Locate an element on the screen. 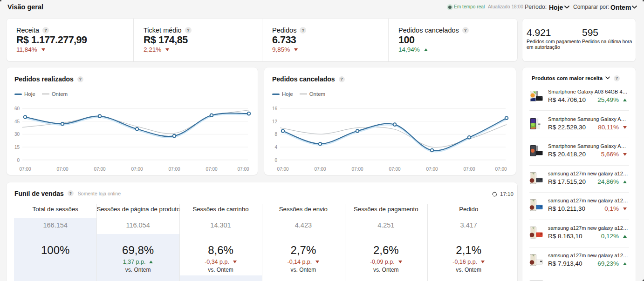 This screenshot has height=281, width=644. svg-text: 15 is located at coordinates (17, 147).